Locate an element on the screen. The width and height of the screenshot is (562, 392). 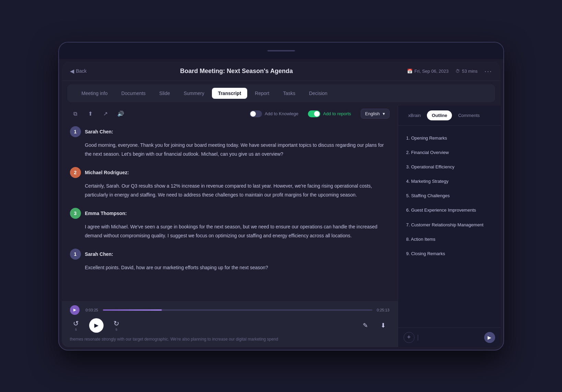
rewind-button: ↺ 5 is located at coordinates (76, 325).